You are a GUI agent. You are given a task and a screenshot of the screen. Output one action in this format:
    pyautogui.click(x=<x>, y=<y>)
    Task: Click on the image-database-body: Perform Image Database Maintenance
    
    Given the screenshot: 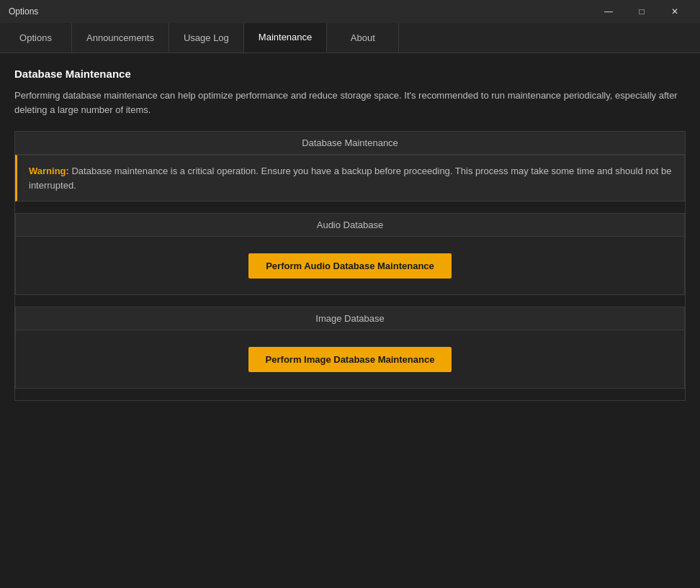 What is the action you would take?
    pyautogui.click(x=350, y=359)
    